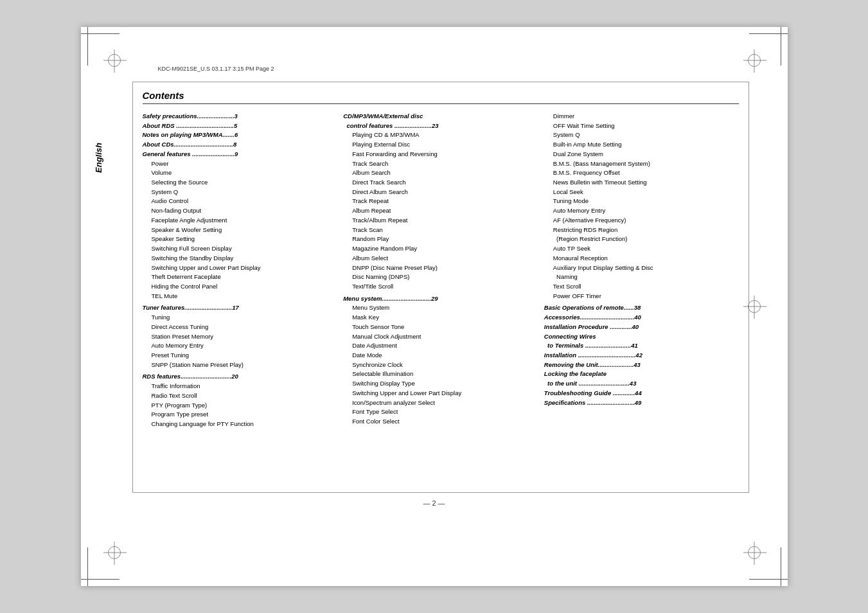 The width and height of the screenshot is (868, 613). I want to click on column-3: Dimmer OFF Wait Time Setting System Q Bu…, so click(641, 271).